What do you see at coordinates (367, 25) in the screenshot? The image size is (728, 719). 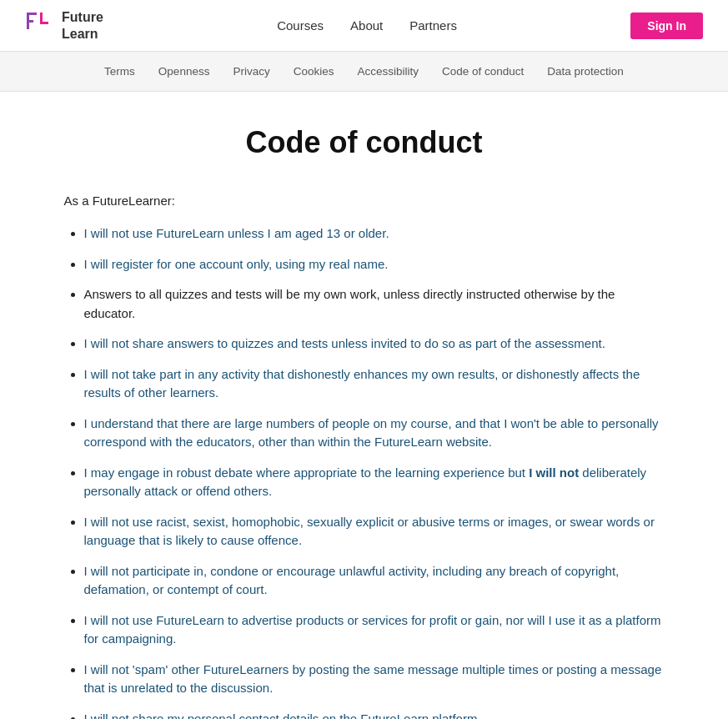 I see `nav-about: About` at bounding box center [367, 25].